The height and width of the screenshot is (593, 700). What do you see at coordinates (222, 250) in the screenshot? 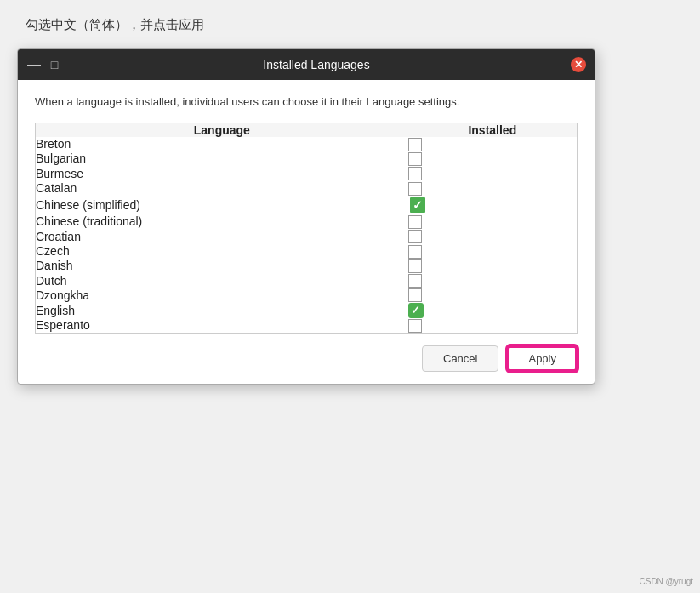
I see `language-name: Czech` at bounding box center [222, 250].